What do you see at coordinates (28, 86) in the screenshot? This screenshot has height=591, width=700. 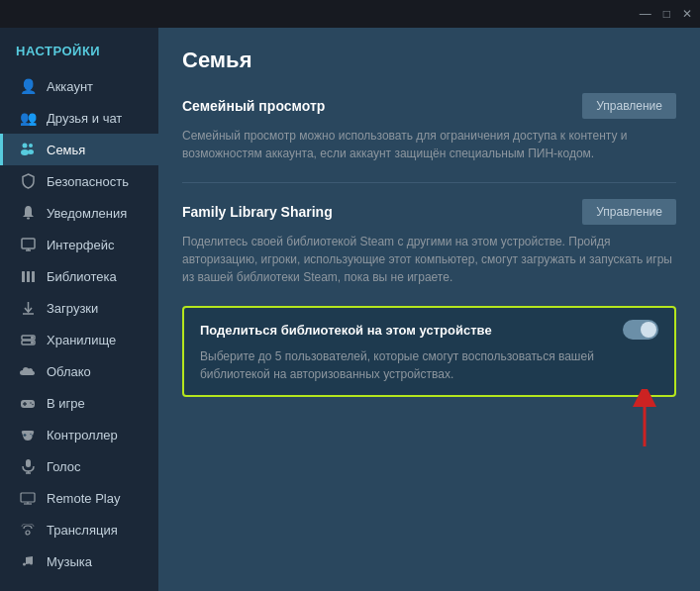 I see `account-icon: 👤` at bounding box center [28, 86].